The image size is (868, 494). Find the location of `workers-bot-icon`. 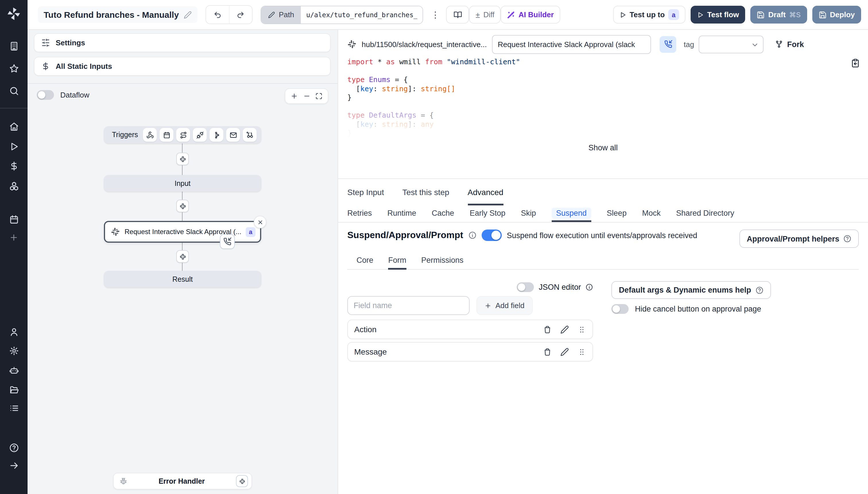

workers-bot-icon is located at coordinates (14, 370).